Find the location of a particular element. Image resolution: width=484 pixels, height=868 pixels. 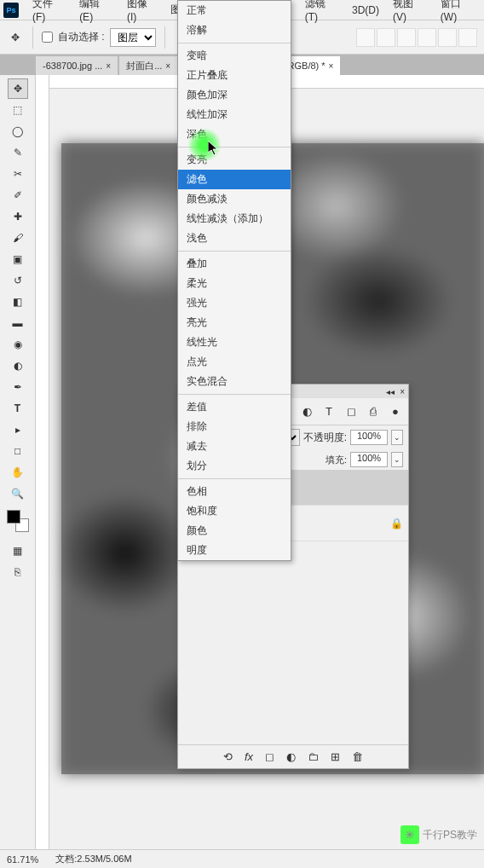

quick-select-tool: ✎ is located at coordinates (18, 153).